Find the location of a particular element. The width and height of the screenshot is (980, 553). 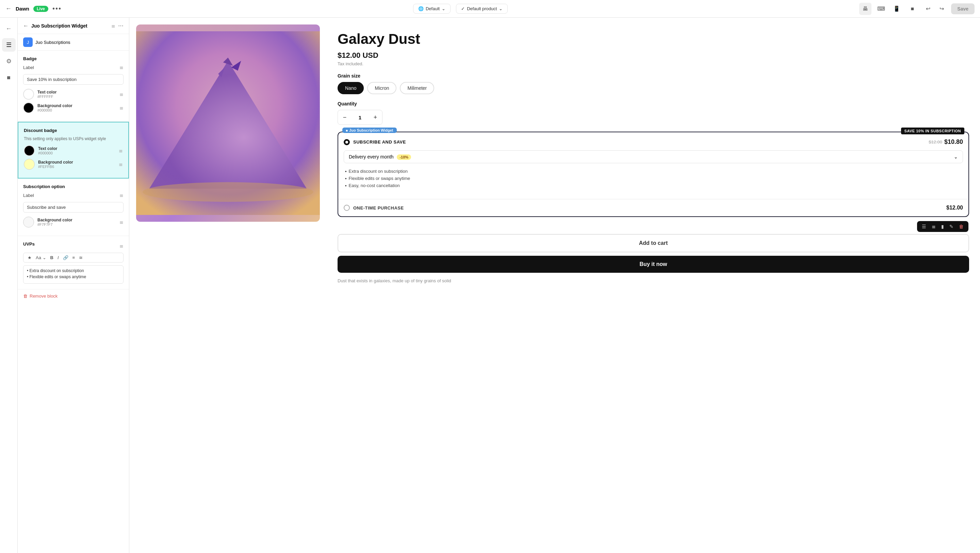

sub-option-header-row: SUBSCRIBE AND SAVE $12.00 $10.80 is located at coordinates (653, 142).